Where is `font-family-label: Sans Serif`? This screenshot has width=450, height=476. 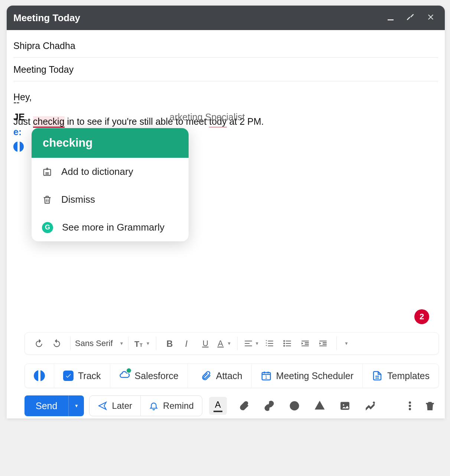 font-family-label: Sans Serif is located at coordinates (94, 343).